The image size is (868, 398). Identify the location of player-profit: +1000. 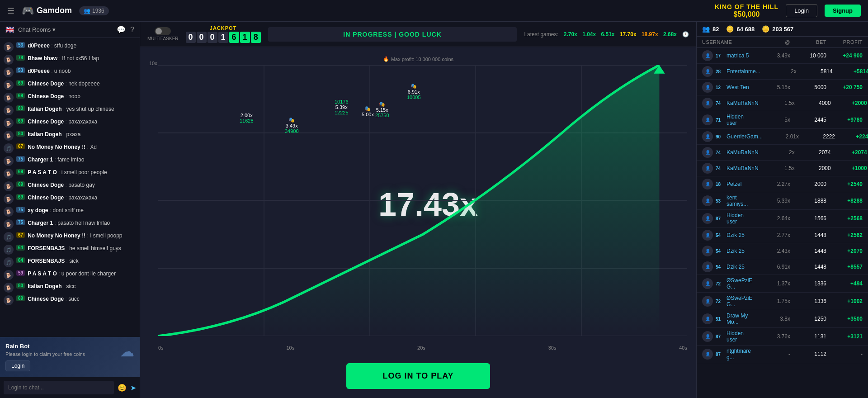
(849, 168).